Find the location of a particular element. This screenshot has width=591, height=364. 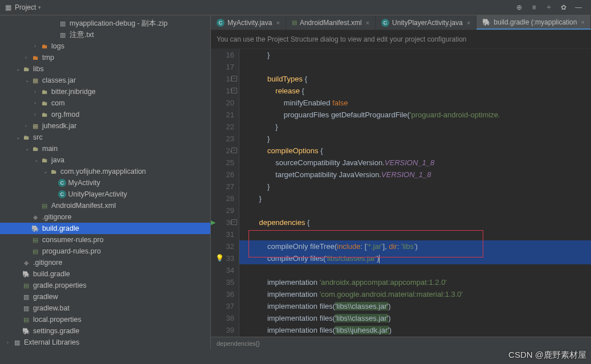

prop-icon: ▤ is located at coordinates (35, 240).